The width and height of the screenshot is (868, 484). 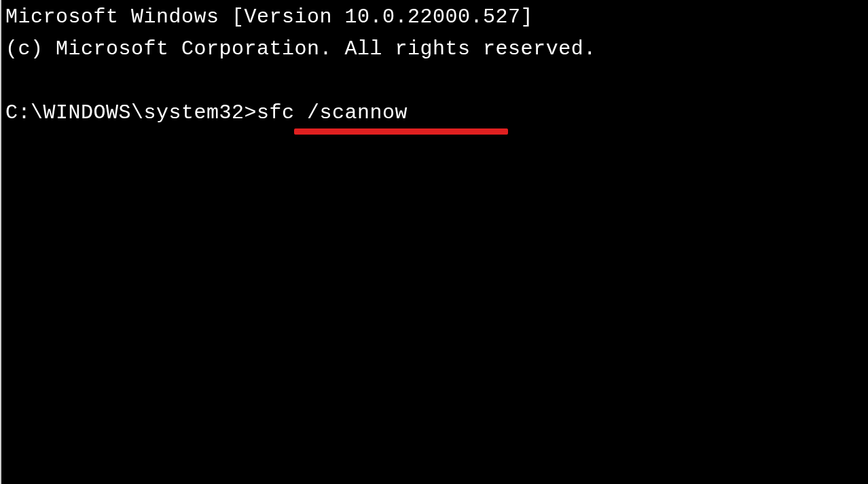 I want to click on prompt-text: C:\WINDOWS\system32>, so click(x=131, y=113).